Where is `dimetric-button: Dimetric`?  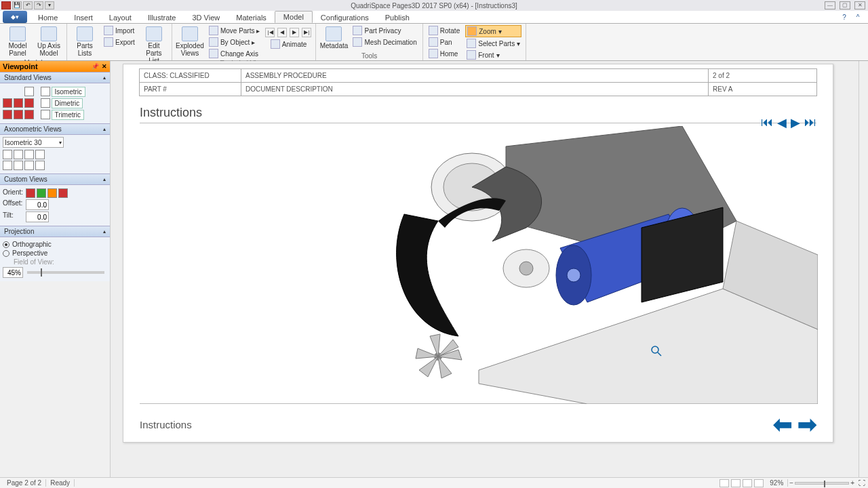 dimetric-button: Dimetric is located at coordinates (68, 103).